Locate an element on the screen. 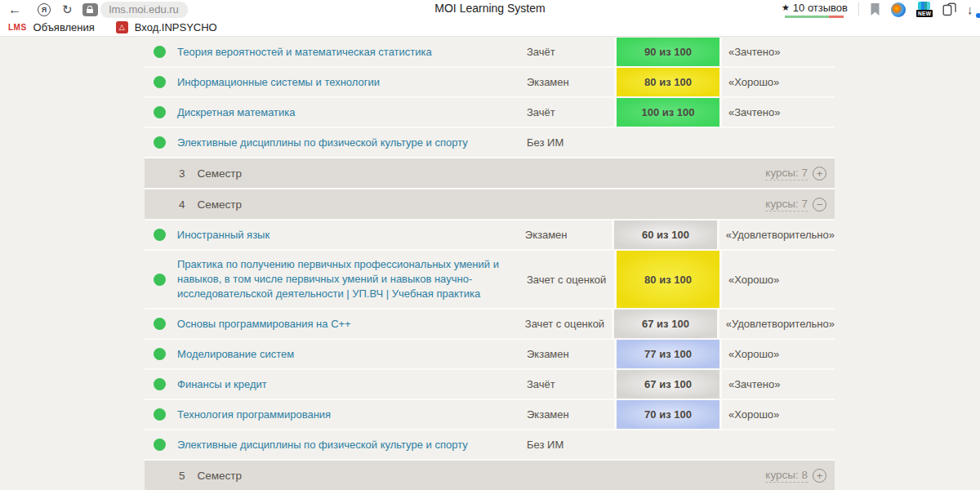  course-link: Основы программирования на C++ is located at coordinates (265, 324).